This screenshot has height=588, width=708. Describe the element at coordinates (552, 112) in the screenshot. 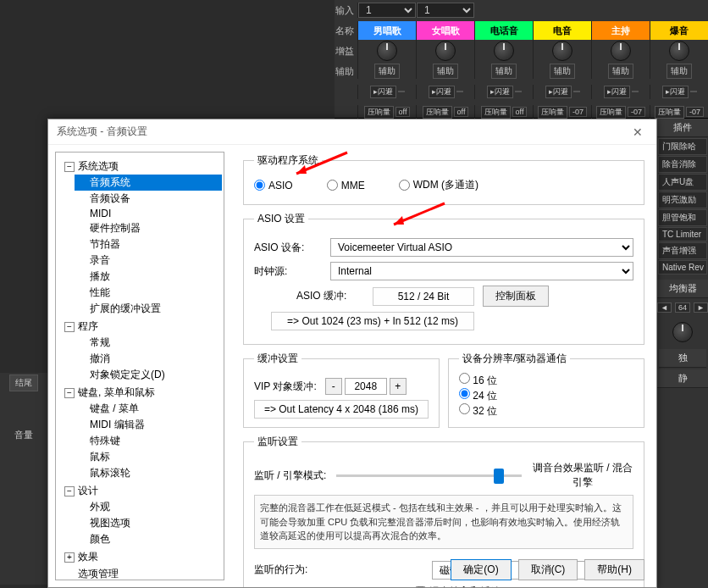

I see `comp-btn-3: 压响量` at that location.